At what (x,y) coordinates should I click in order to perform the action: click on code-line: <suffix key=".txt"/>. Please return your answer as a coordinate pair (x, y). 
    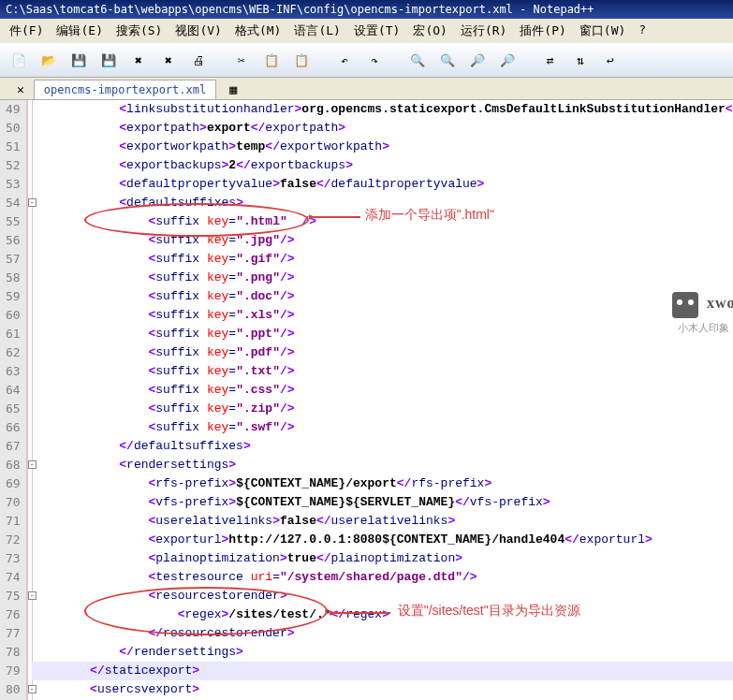
    Looking at the image, I should click on (382, 372).